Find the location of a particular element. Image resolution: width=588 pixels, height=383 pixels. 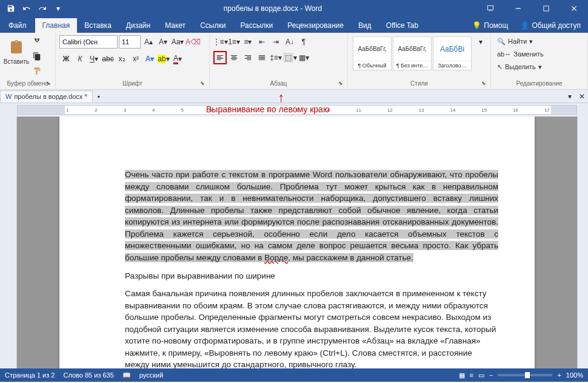

zoom-in-button: + is located at coordinates (559, 375).